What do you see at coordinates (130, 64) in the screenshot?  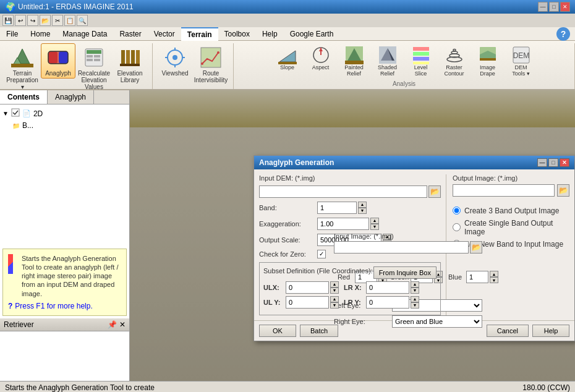 I see `elevation-library-button: ElevationLibrary` at bounding box center [130, 64].